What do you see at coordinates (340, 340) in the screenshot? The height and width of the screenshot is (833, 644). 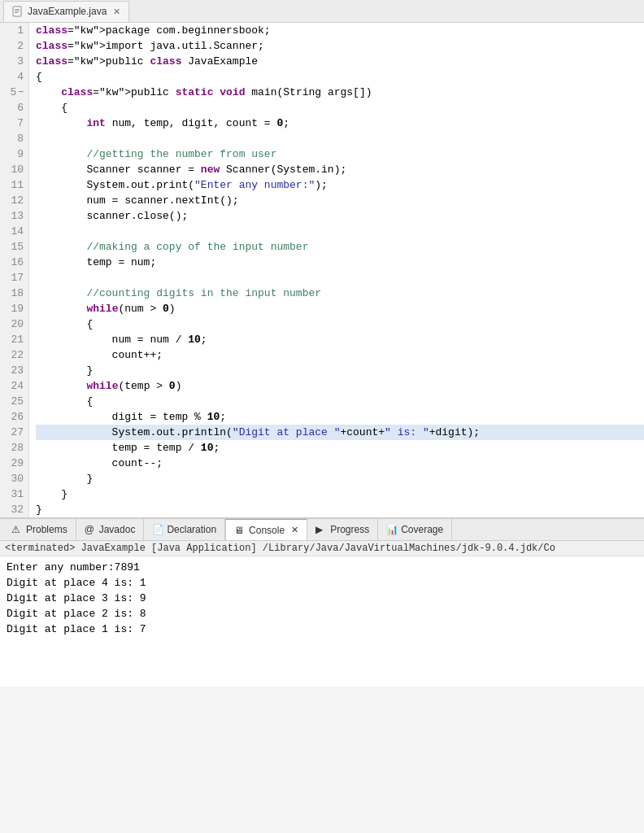 I see `code-line: num = num / 10;` at bounding box center [340, 340].